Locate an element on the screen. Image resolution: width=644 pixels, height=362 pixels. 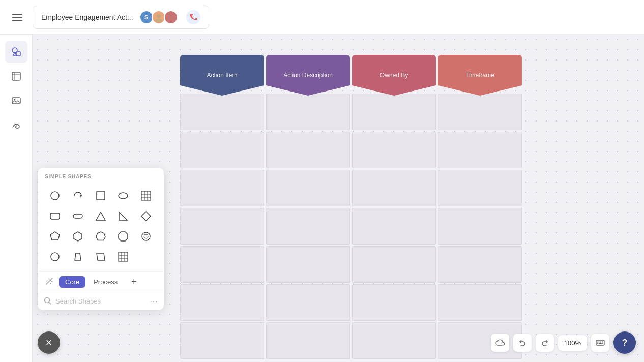
shape-right-triangle is located at coordinates (123, 216).